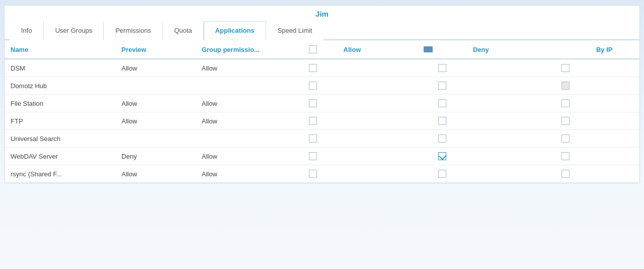 This screenshot has height=269, width=644. I want to click on table-row: Universal Search, so click(322, 139).